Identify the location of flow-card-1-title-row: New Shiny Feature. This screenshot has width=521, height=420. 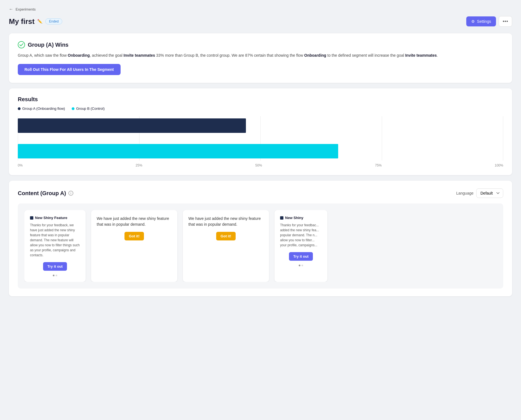
(55, 218).